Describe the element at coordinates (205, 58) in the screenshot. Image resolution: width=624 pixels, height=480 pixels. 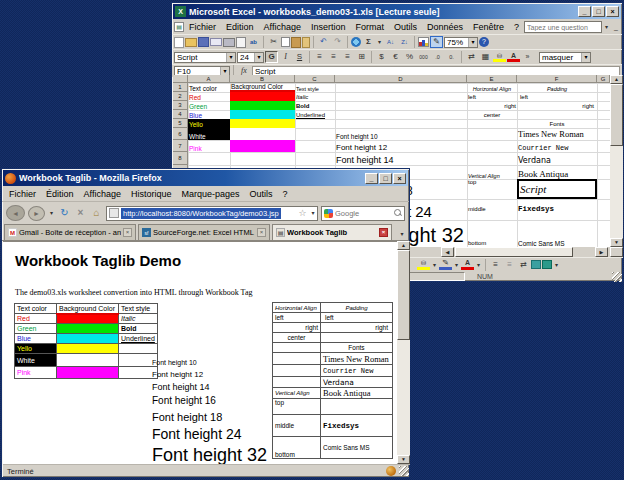
I see `font-name-combo: Script ▾` at that location.